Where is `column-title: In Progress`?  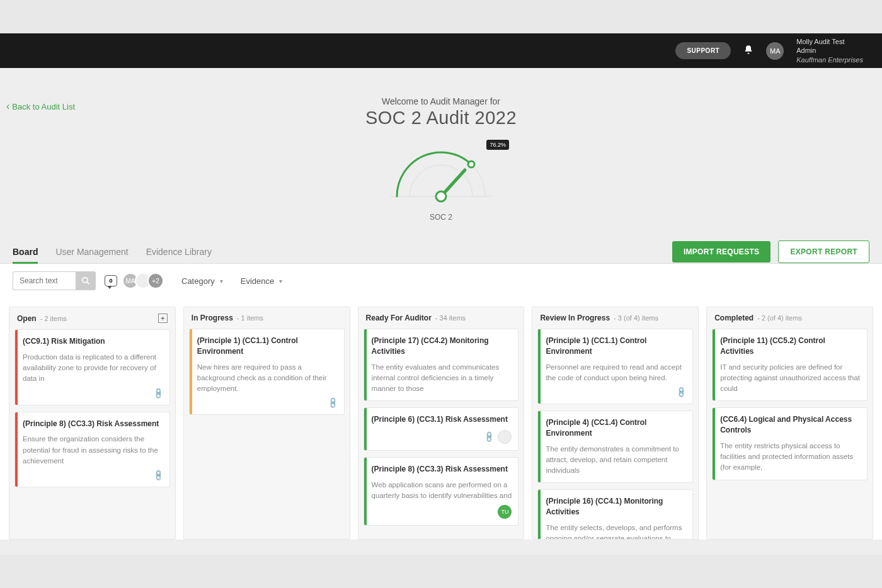 column-title: In Progress is located at coordinates (212, 318).